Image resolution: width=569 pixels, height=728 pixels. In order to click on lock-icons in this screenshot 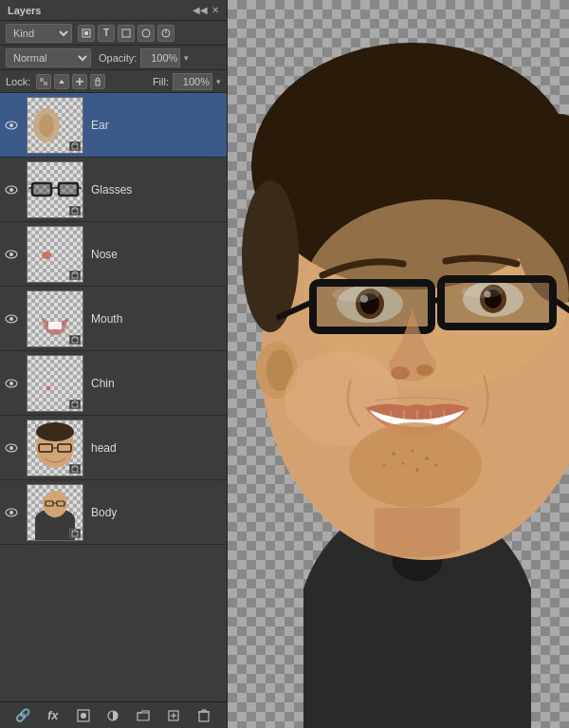, I will do `click(70, 82)`.